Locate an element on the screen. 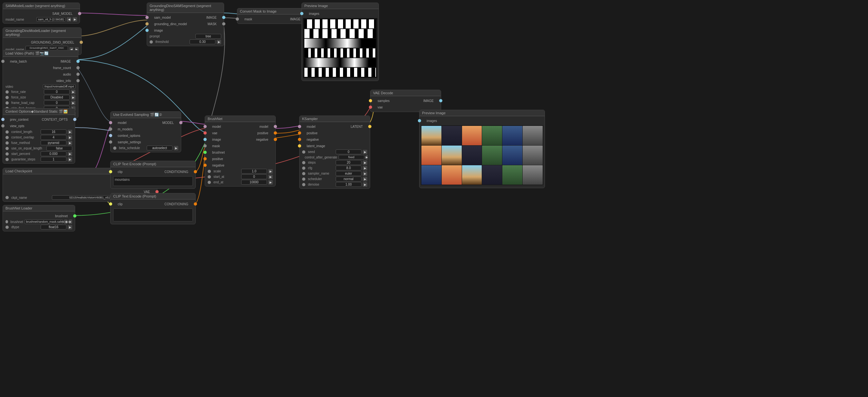 The image size is (868, 397). start-percent-value: 0.000 is located at coordinates (54, 154).